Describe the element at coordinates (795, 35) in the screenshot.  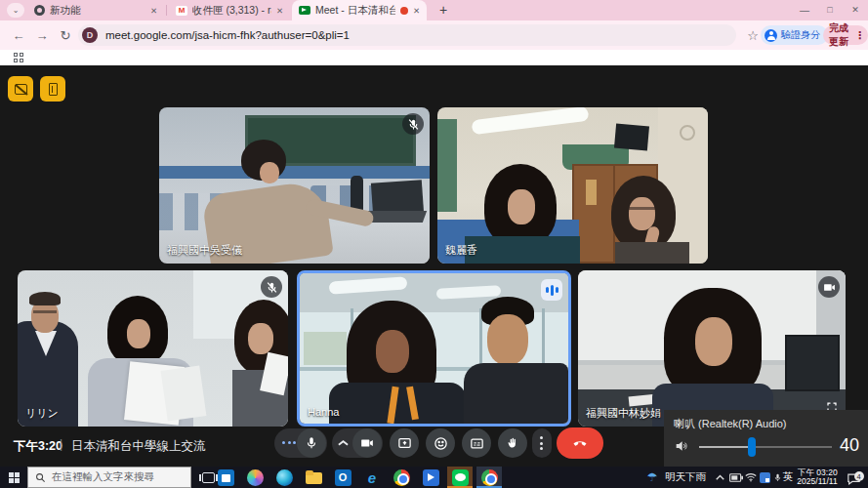
I see `verify-identity-chip: 驗證身分` at that location.